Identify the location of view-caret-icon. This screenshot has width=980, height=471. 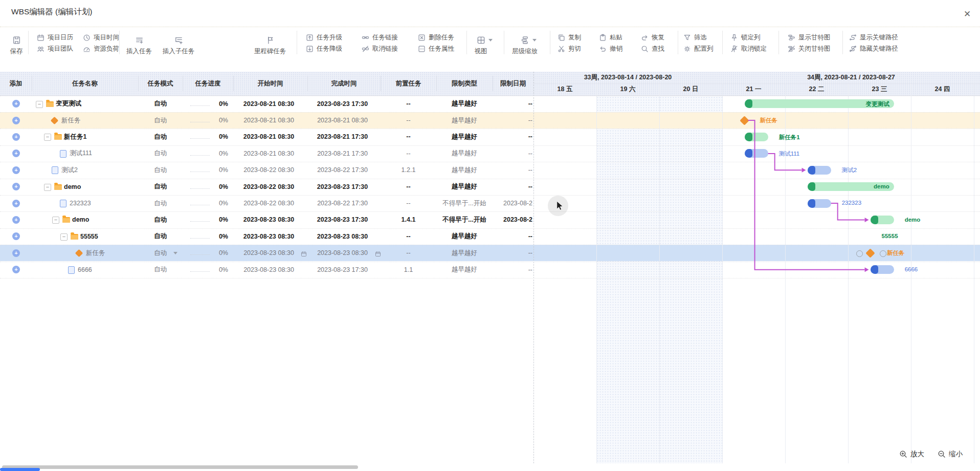
(491, 40).